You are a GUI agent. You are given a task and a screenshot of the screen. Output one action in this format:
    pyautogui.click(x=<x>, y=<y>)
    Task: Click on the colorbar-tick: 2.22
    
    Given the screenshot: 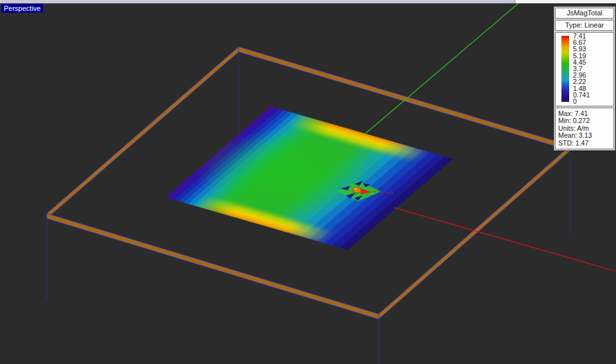 What is the action you would take?
    pyautogui.click(x=581, y=81)
    